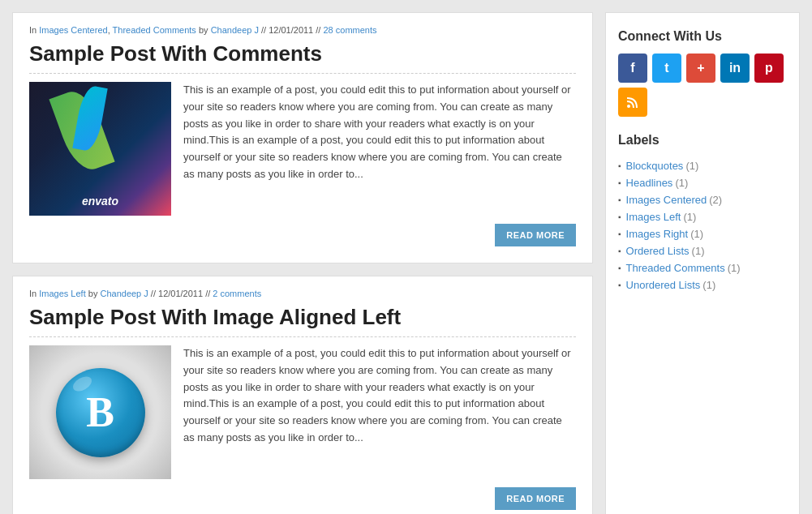 The image size is (812, 514). I want to click on label-link-ordered-lists: Ordered Lists, so click(658, 251).